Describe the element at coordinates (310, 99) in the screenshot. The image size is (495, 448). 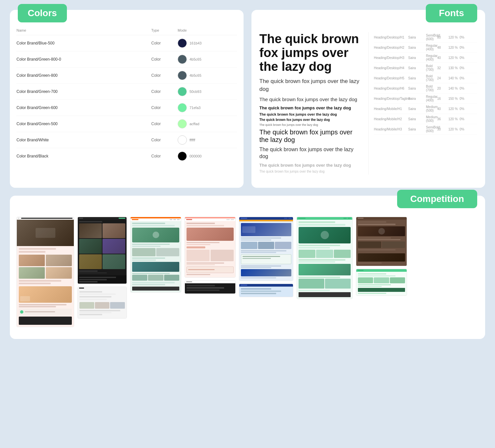
I see `font-sample-h3: The quick brown fox jumps over the lazy …` at that location.